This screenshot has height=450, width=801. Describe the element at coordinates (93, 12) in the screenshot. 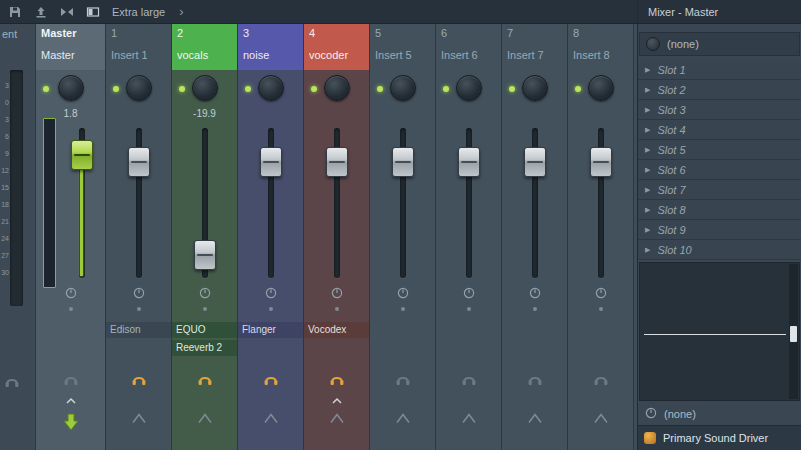

I see `track-width-icon` at that location.